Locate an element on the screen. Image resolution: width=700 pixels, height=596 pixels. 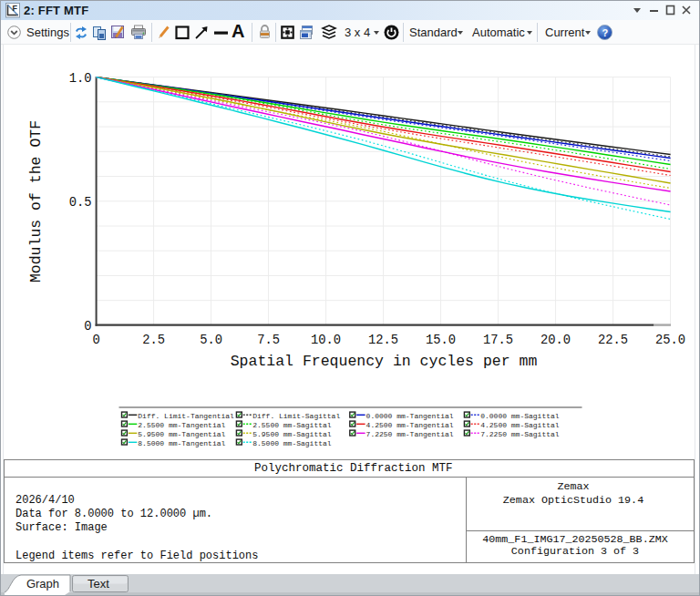
svg-text:Spatial Frequency in cycles pe: Spatial Frequency in cycles per mm is located at coordinates (385, 361).